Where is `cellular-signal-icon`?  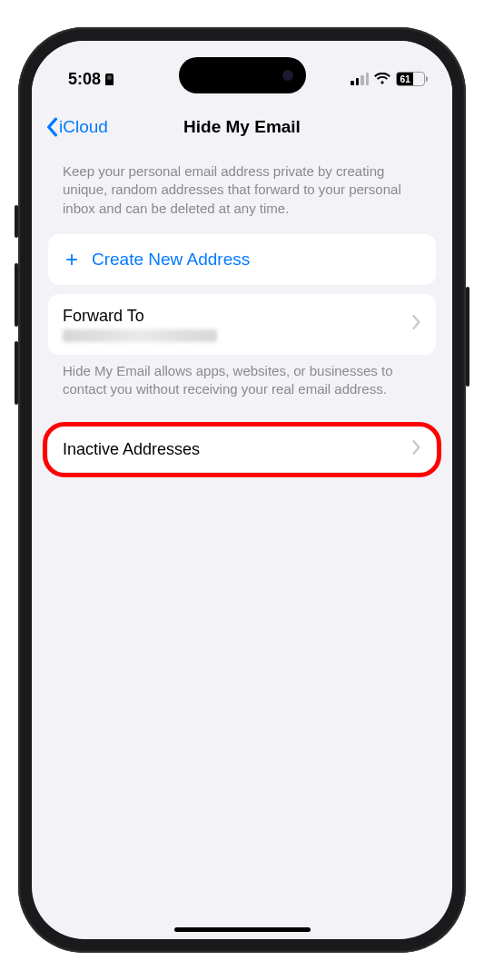 cellular-signal-icon is located at coordinates (360, 79).